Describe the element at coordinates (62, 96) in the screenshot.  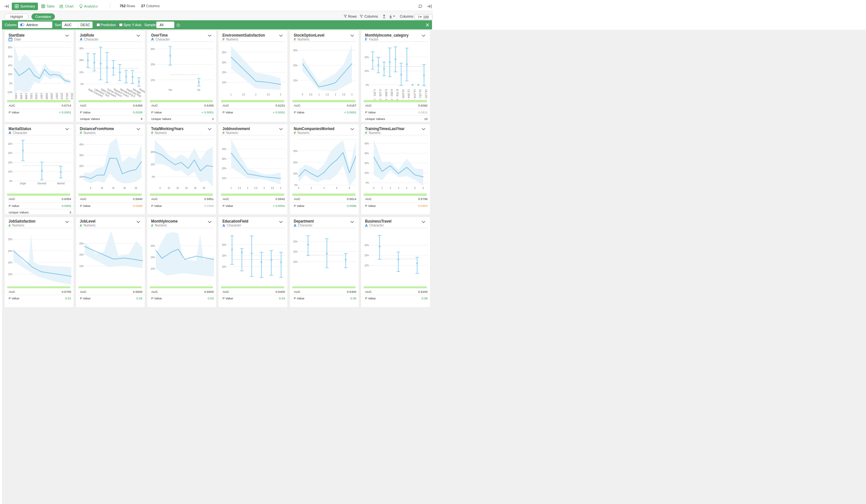
I see `svg-text: 2010` at that location.